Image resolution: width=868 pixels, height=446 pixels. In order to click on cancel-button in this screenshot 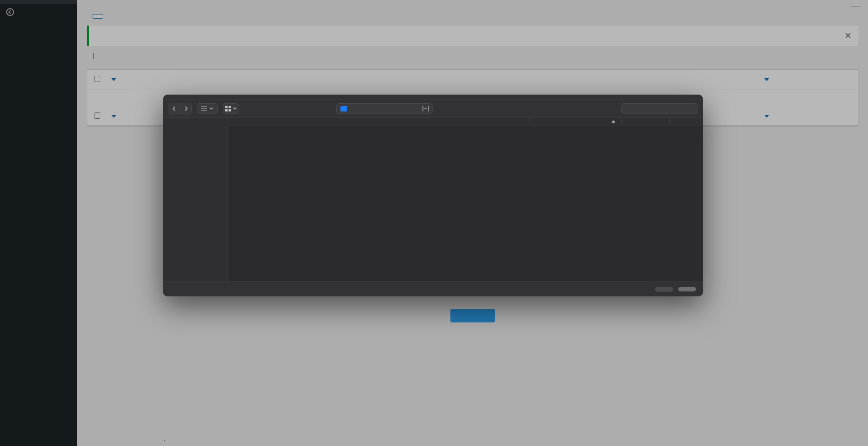, I will do `click(664, 289)`.